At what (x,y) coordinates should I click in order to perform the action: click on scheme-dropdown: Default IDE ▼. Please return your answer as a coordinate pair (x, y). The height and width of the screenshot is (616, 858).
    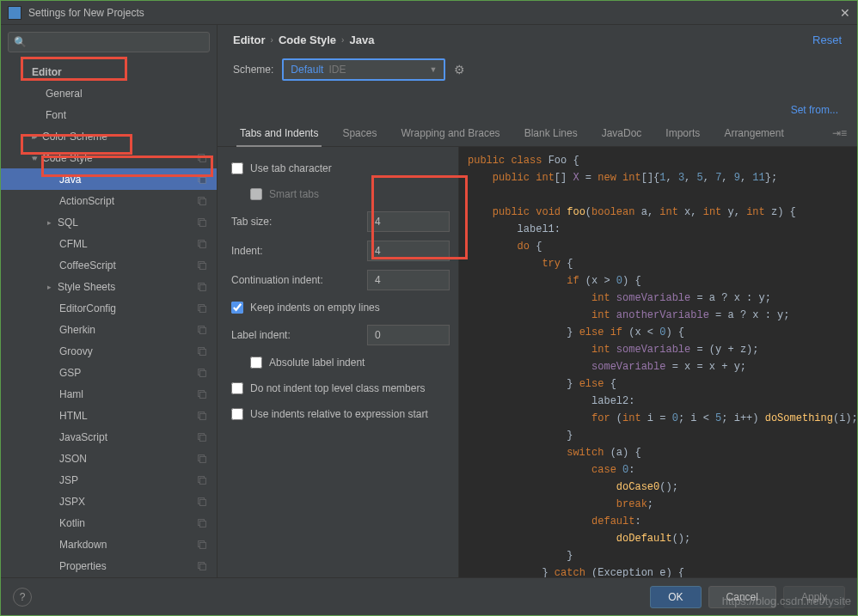
    Looking at the image, I should click on (364, 70).